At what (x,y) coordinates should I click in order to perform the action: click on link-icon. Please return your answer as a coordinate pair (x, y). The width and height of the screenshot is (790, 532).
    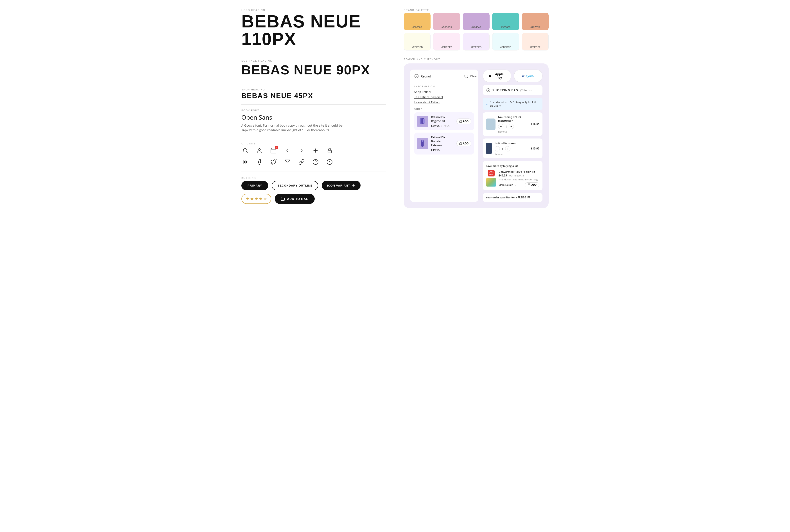
    Looking at the image, I should click on (302, 162).